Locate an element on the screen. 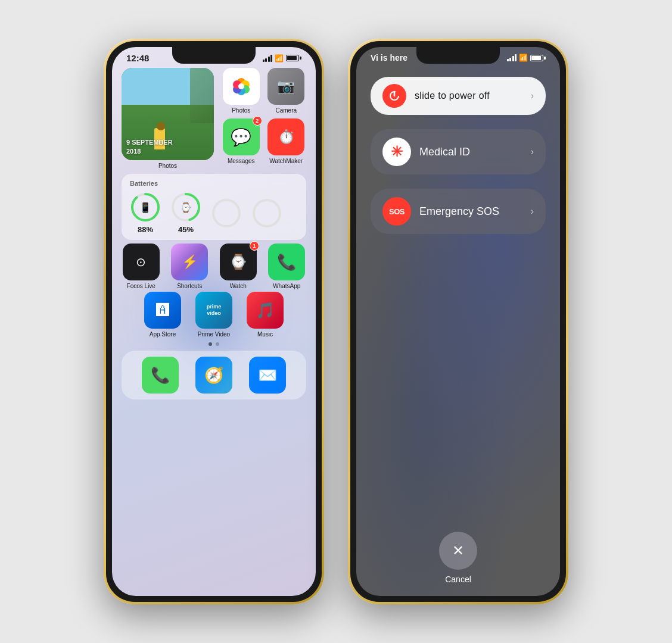  battery-circles: 📱 88% ⌚ is located at coordinates (214, 213).